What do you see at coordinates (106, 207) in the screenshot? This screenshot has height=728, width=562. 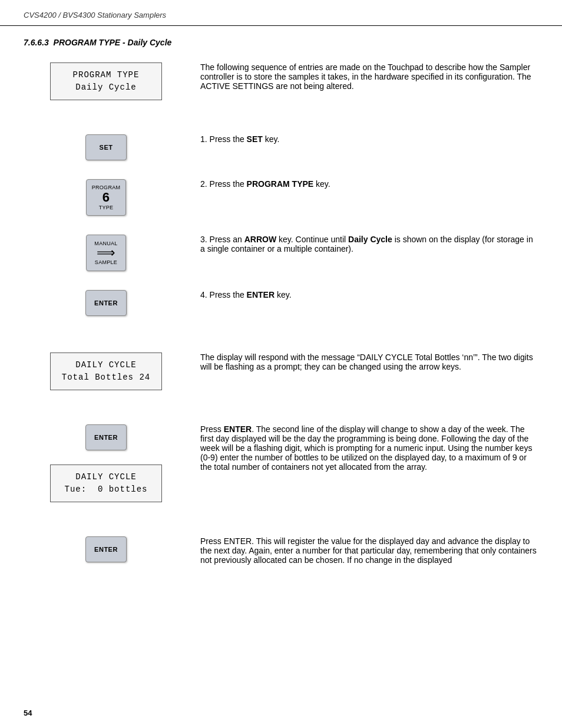 I see `program-key-bottom: TYPE` at bounding box center [106, 207].